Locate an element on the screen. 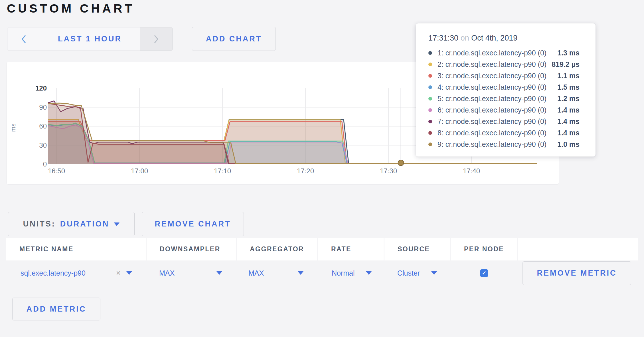 Image resolution: width=644 pixels, height=337 pixels. x-axis-tick: 17:30 is located at coordinates (388, 171).